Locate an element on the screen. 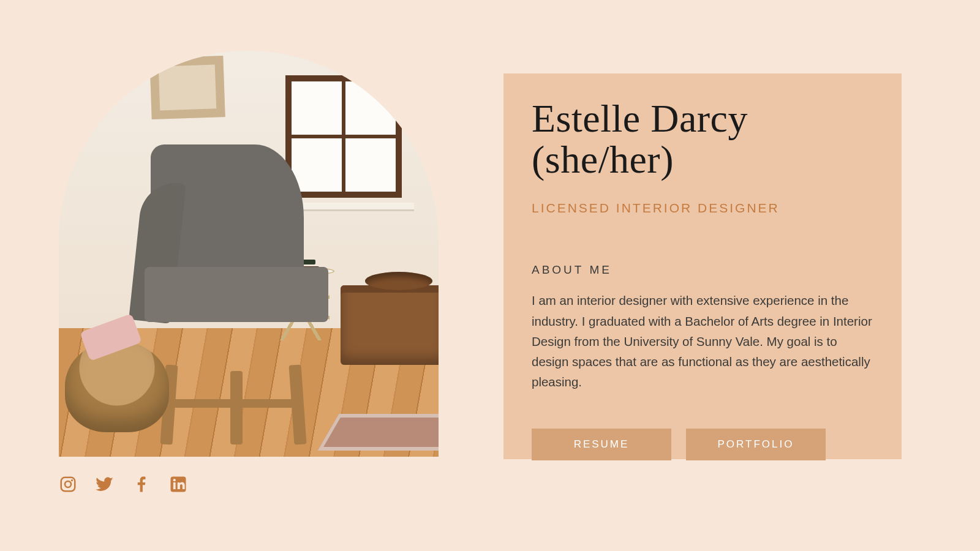  twitter-link is located at coordinates (105, 484).